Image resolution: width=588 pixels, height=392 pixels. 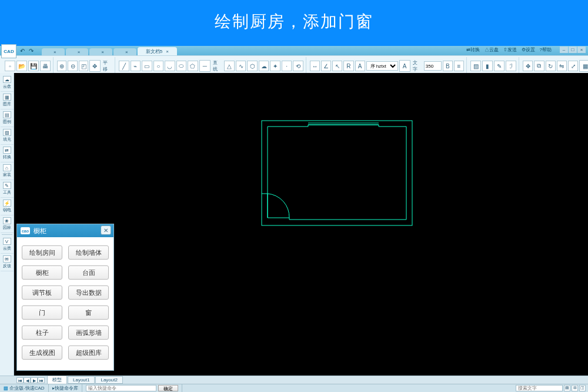 What do you see at coordinates (567, 388) in the screenshot?
I see `status-icon-1: ▤` at bounding box center [567, 388].